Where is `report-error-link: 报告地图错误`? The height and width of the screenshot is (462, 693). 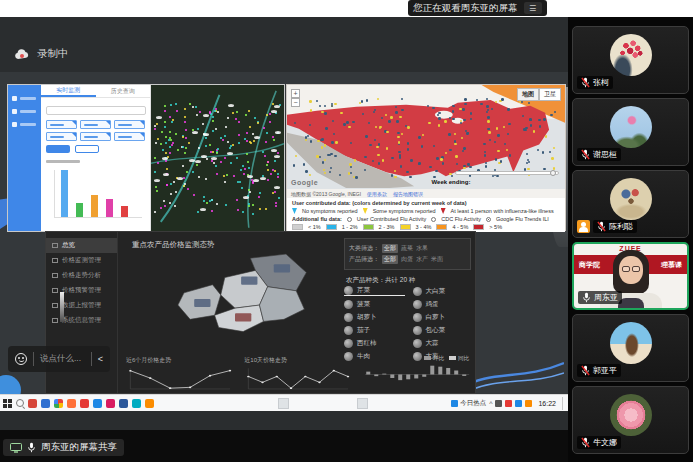
report-error-link: 报告地图错误 is located at coordinates (408, 194).